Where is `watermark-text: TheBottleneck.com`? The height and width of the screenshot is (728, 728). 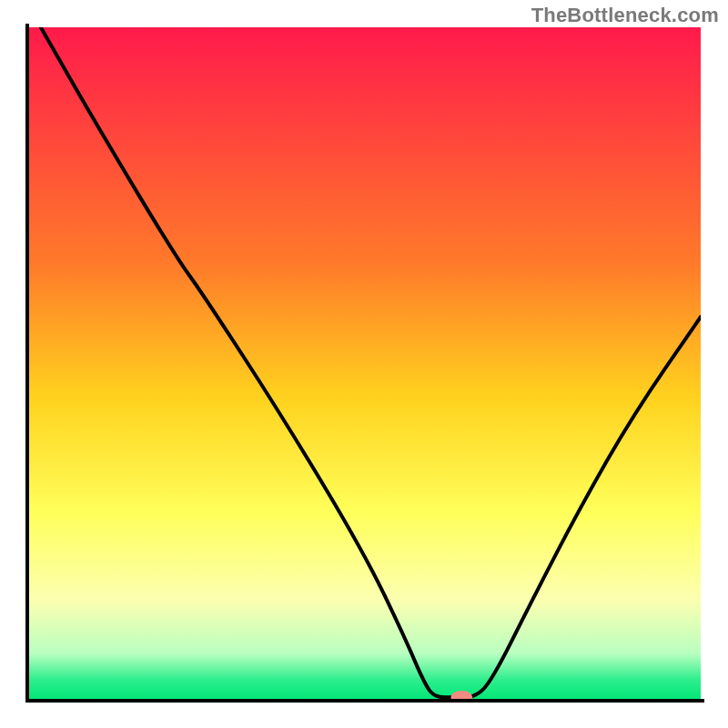 watermark-text: TheBottleneck.com is located at coordinates (625, 15).